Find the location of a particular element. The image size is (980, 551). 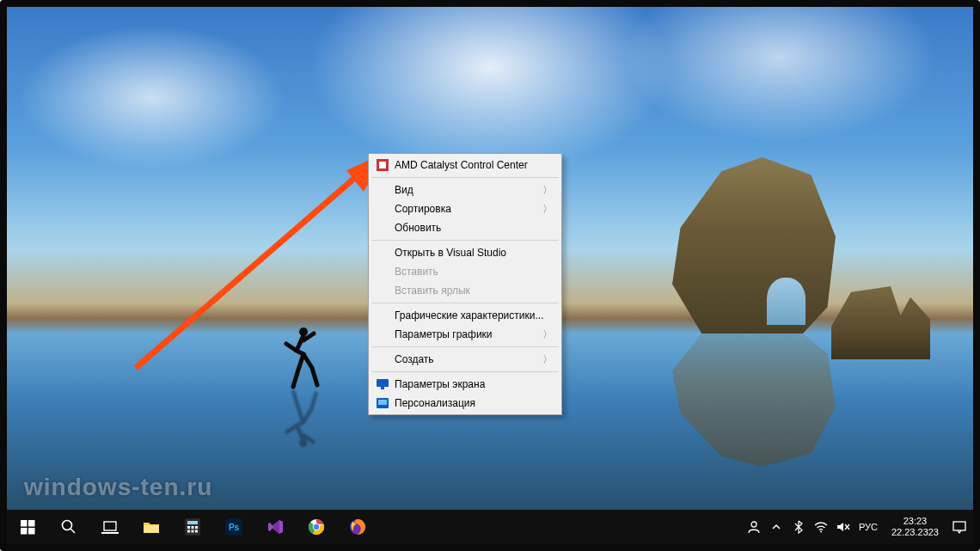

chrome-button is located at coordinates (316, 527).